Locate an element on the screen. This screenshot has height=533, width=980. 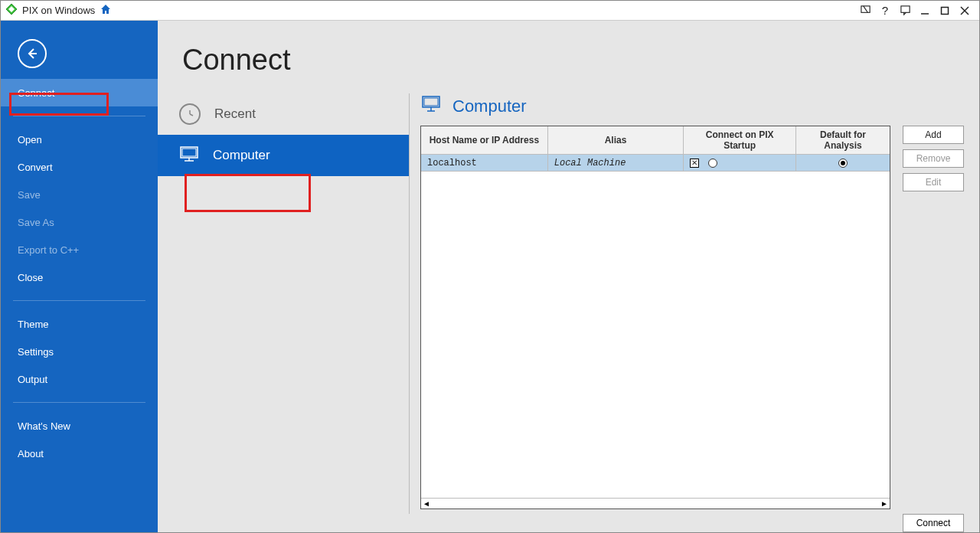
window-title: PIX on Windows is located at coordinates (58, 11).